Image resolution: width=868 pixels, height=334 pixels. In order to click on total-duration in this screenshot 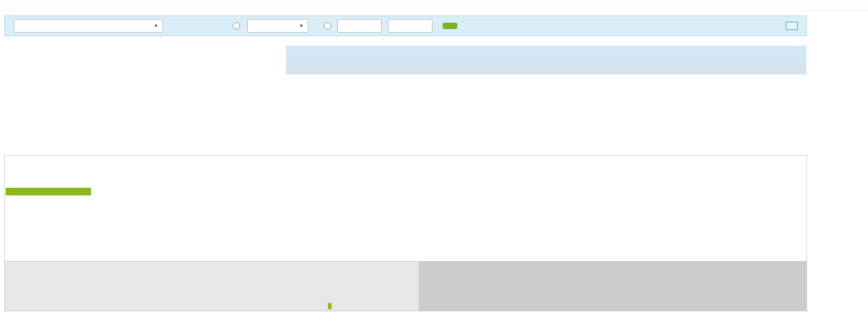, I will do `click(515, 68)`.